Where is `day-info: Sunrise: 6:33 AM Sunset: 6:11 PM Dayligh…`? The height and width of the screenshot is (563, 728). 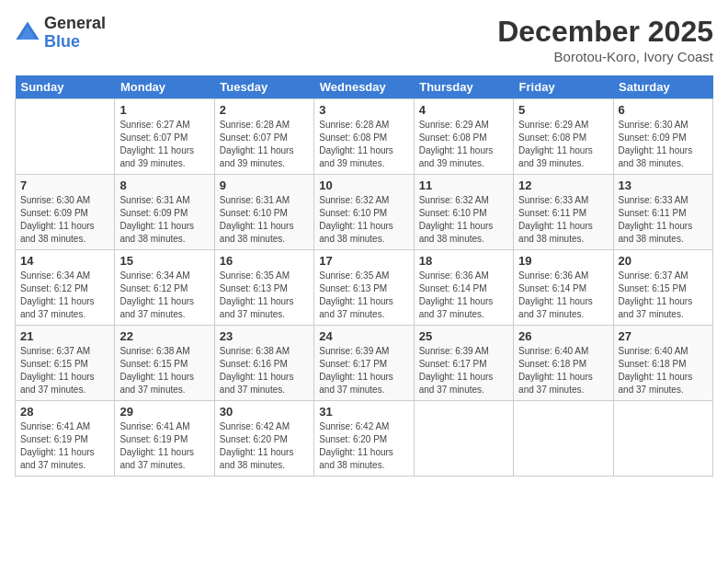 day-info: Sunrise: 6:33 AM Sunset: 6:11 PM Dayligh… is located at coordinates (664, 220).